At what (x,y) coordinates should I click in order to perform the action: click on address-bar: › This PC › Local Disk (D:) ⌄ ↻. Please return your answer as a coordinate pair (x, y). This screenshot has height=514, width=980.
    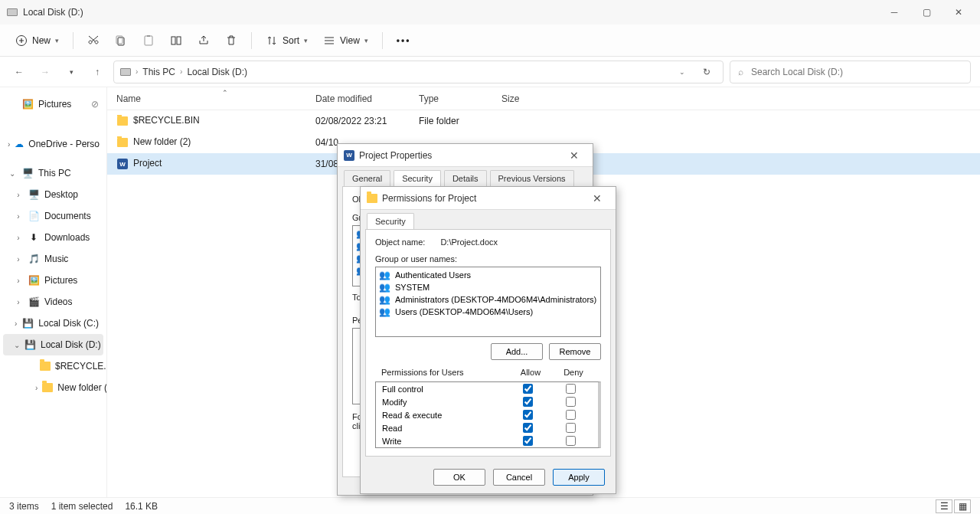
    Looking at the image, I should click on (418, 72).